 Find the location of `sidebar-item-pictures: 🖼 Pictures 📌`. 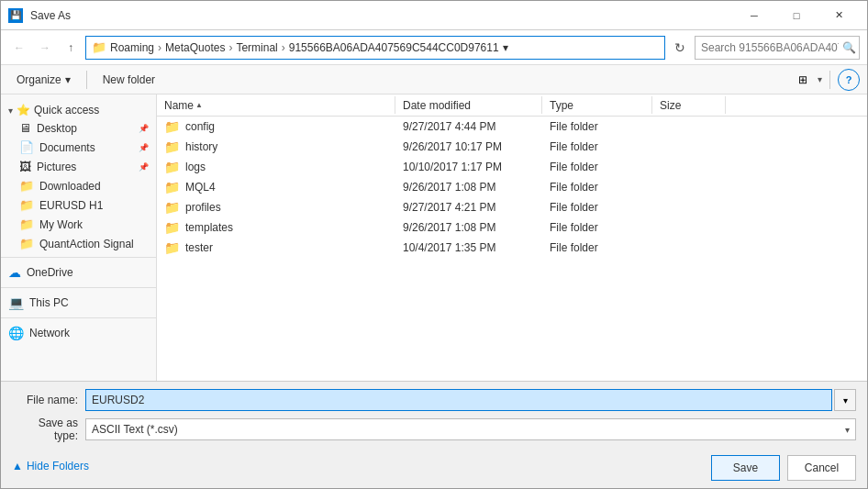

sidebar-item-pictures: 🖼 Pictures 📌 is located at coordinates (79, 167).